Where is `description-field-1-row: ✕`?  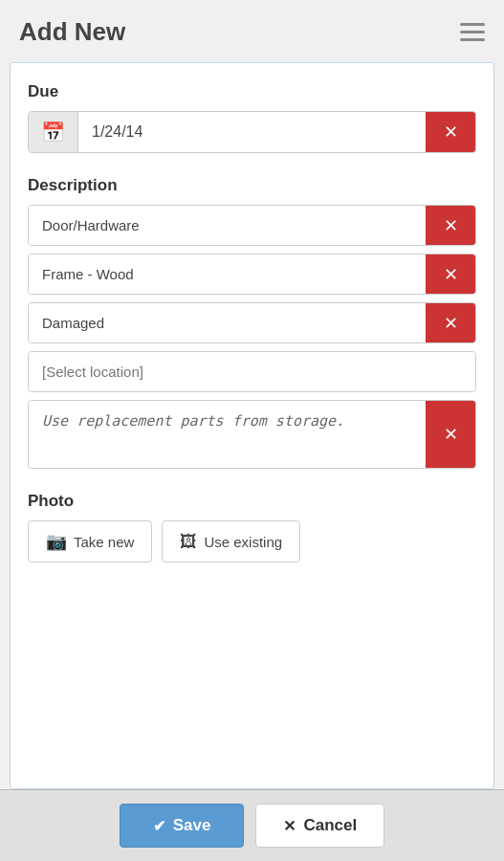 description-field-1-row: ✕ is located at coordinates (252, 226).